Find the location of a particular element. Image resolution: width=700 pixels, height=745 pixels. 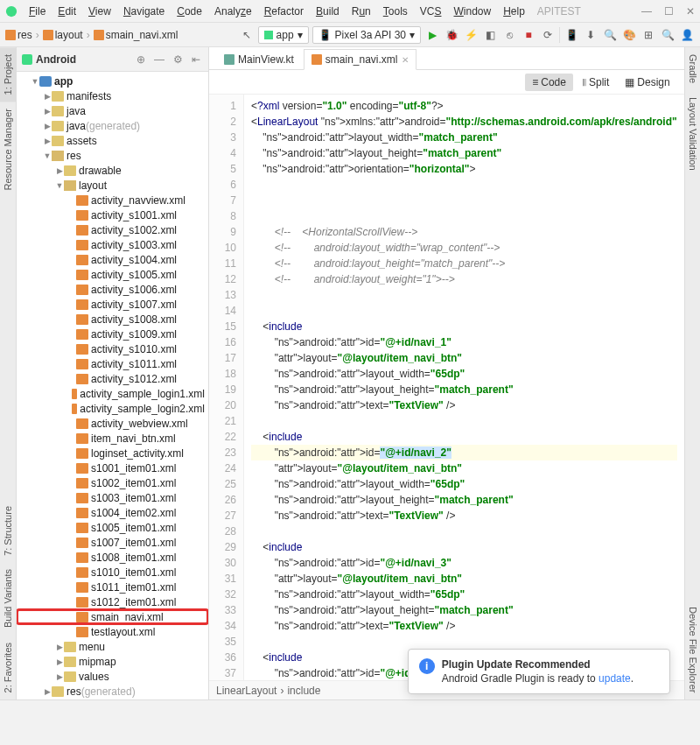

menu-refactor: Refactor is located at coordinates (284, 11).